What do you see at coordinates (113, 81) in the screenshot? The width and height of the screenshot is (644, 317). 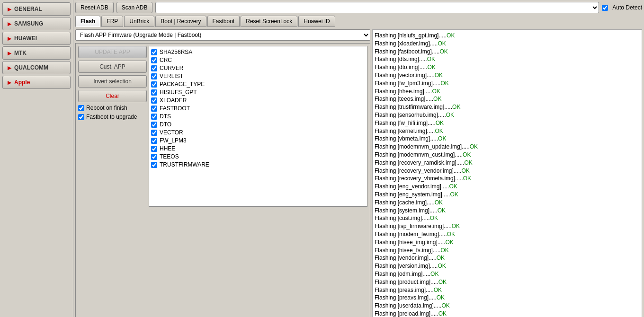 I see `invert-selection-button: Invert selection` at bounding box center [113, 81].